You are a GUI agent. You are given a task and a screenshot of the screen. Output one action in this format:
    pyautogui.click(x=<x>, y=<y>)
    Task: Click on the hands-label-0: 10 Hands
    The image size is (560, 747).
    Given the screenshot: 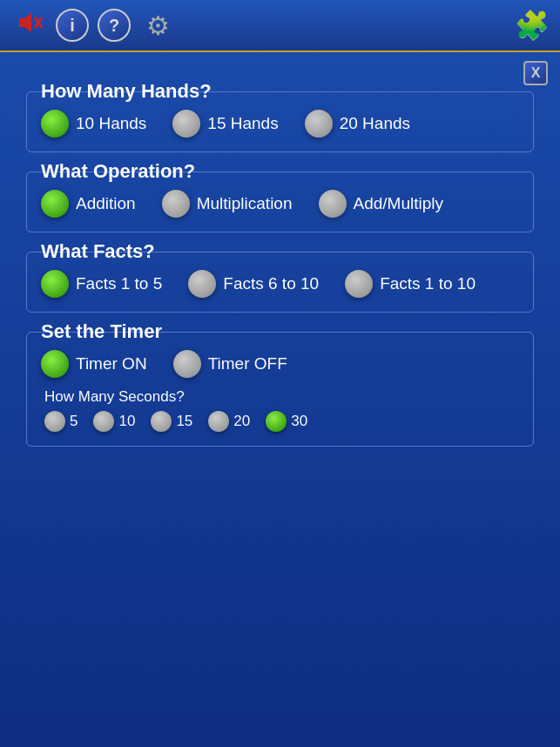 What is the action you would take?
    pyautogui.click(x=111, y=124)
    